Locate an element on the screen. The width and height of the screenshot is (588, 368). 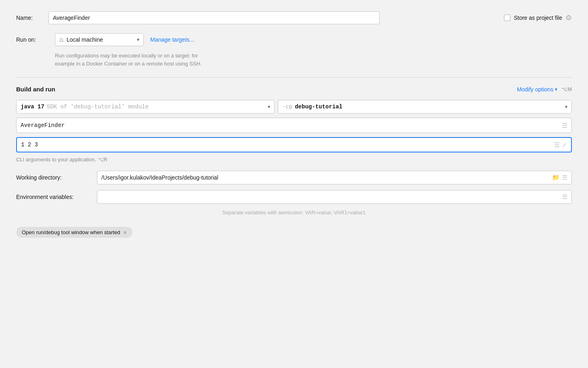
open-tool-window-tag-label: Open run/debug tool window when started is located at coordinates (71, 232).